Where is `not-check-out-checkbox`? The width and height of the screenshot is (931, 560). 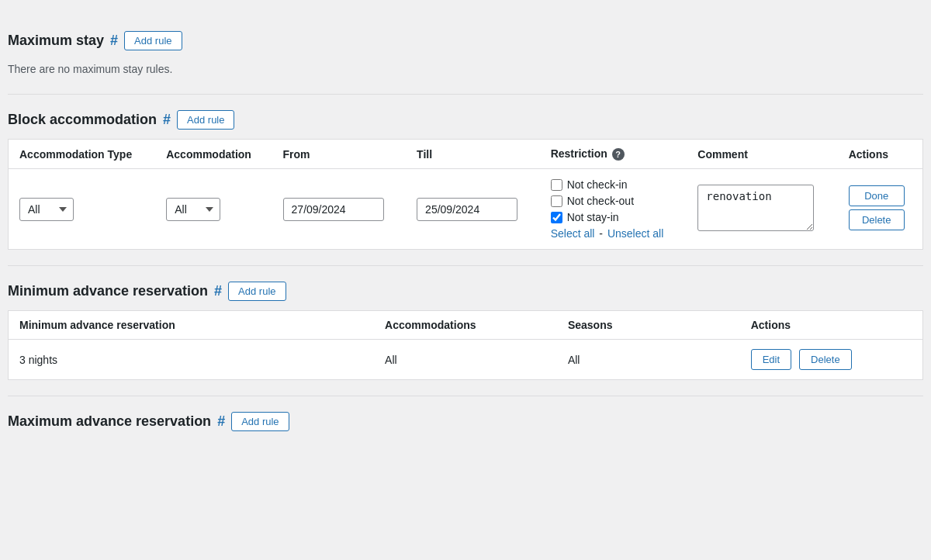
not-check-out-checkbox is located at coordinates (557, 202).